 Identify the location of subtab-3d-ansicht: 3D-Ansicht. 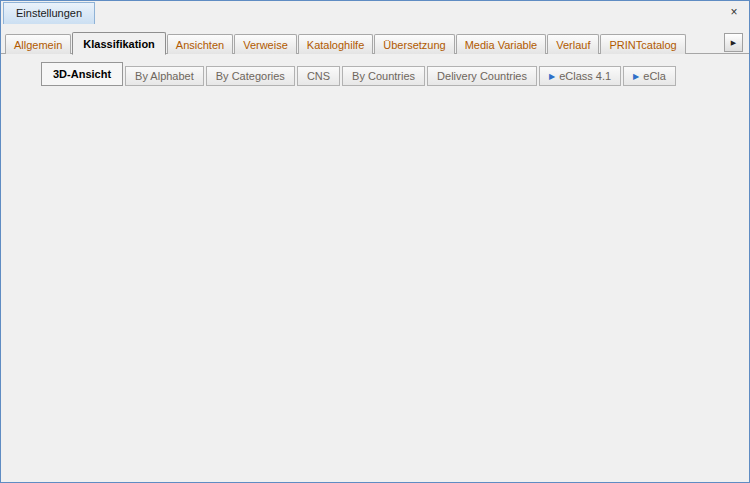
(82, 74).